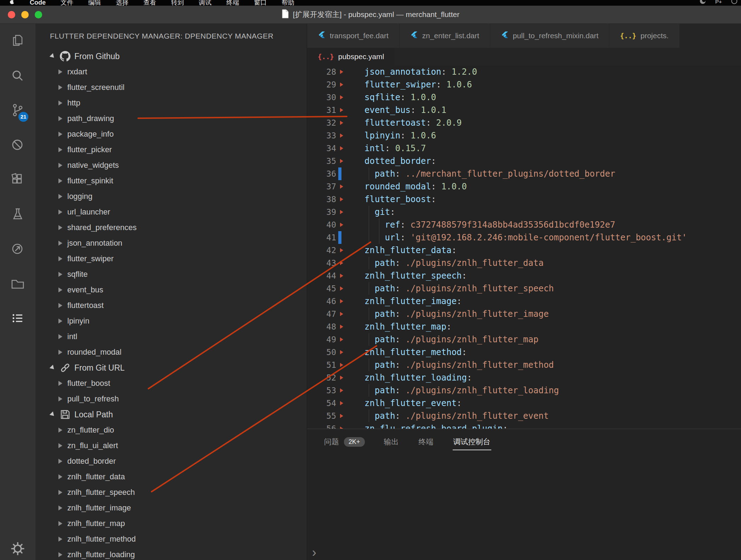  Describe the element at coordinates (550, 36) in the screenshot. I see `tab-pull-to-refresh-mixin-dart: pull_to_refresh_mixin.dart` at that location.